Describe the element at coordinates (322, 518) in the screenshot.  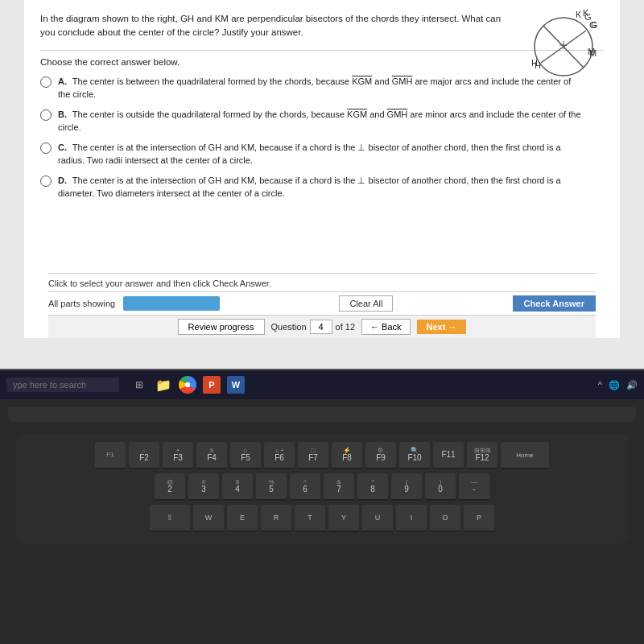
I see `key-row-qwerty: ⇧ W E R T Y U I O P` at that location.